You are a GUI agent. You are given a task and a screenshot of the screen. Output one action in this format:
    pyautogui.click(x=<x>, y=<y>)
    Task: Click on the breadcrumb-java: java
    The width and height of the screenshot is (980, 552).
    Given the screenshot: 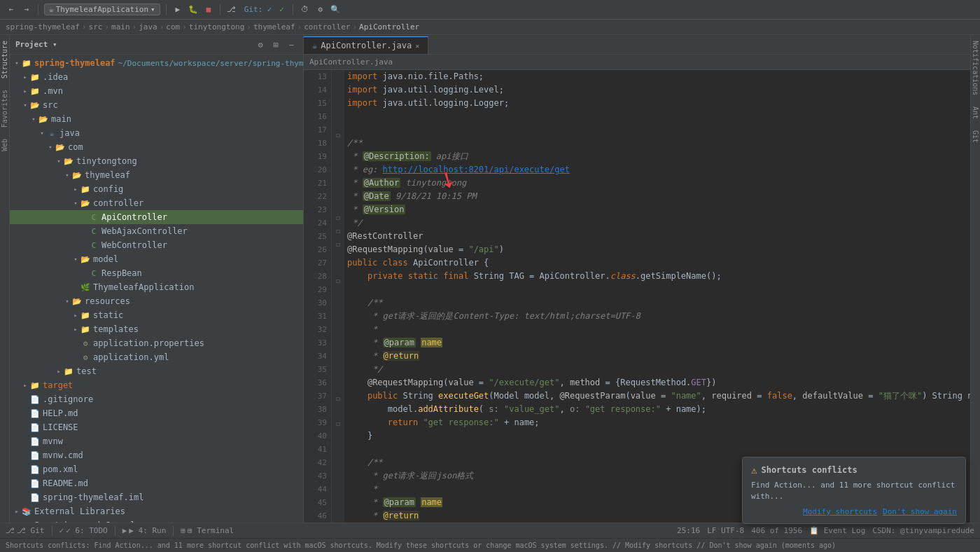 What is the action you would take?
    pyautogui.click(x=148, y=27)
    